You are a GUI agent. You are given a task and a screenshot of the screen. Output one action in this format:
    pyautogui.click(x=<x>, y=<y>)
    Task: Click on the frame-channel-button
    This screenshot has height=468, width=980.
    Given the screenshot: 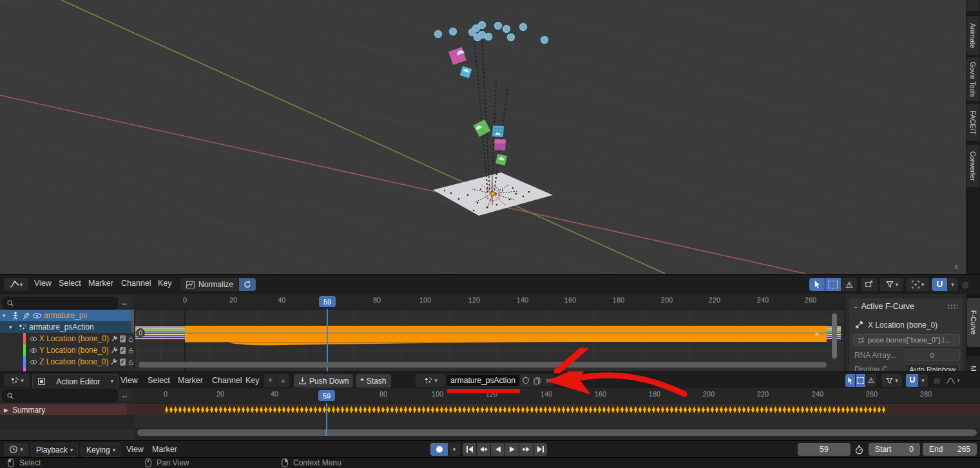 What is the action you would take?
    pyautogui.click(x=869, y=285)
    